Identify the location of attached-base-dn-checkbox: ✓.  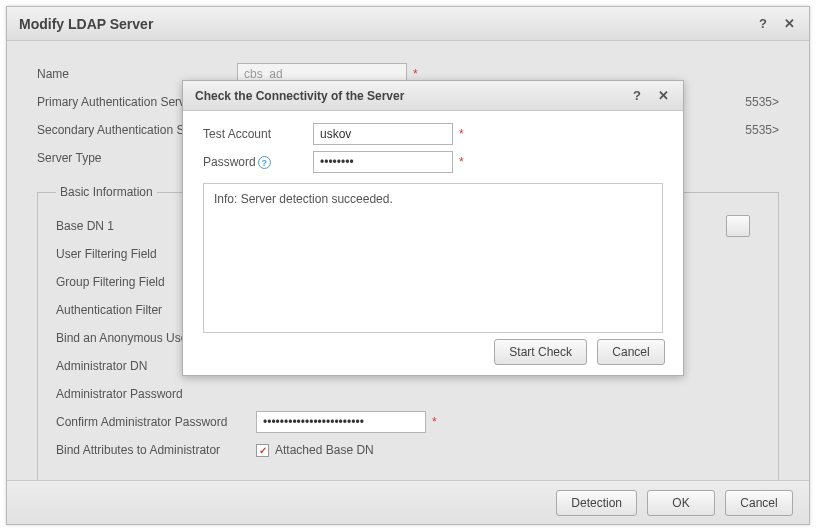
(262, 450).